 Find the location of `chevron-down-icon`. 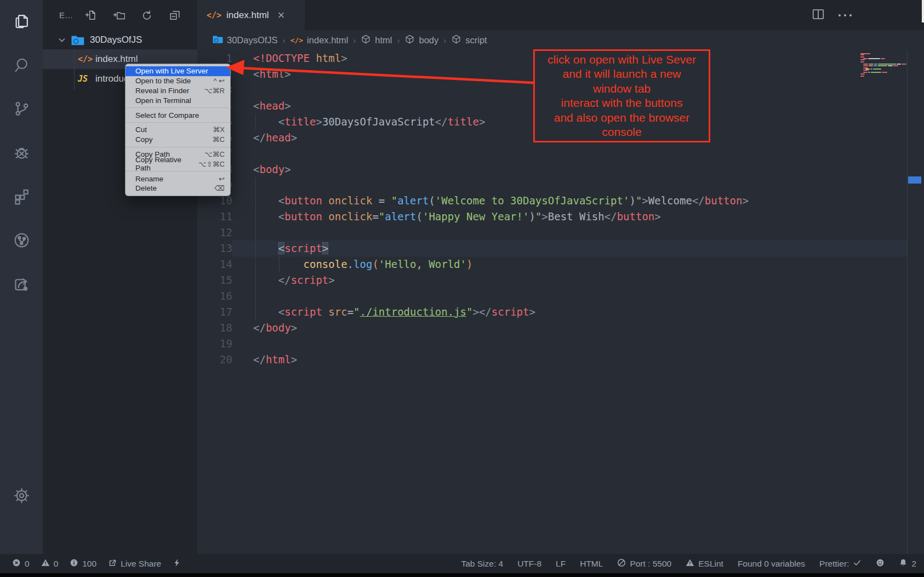

chevron-down-icon is located at coordinates (62, 40).